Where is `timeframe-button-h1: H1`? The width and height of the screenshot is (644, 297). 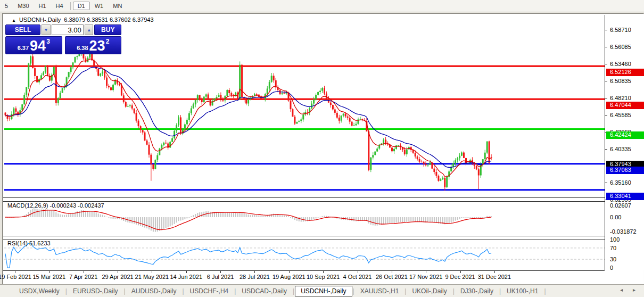 timeframe-button-h1: H1 is located at coordinates (43, 6).